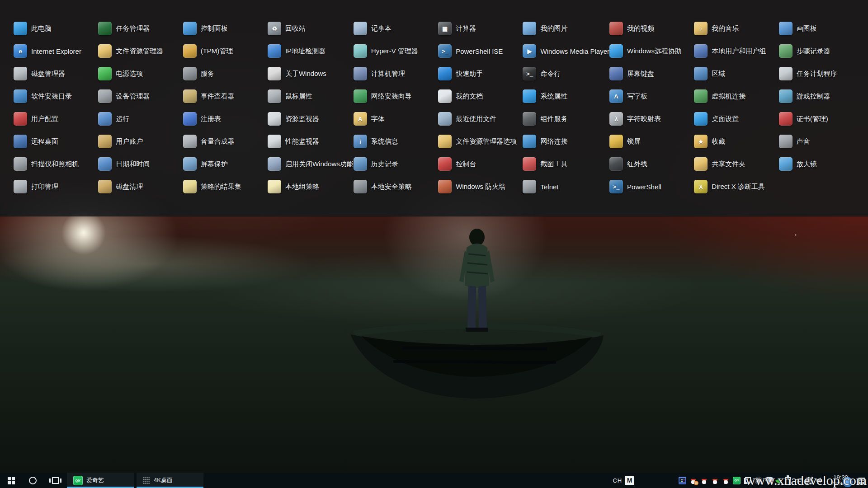 The height and width of the screenshot is (488, 868). Describe the element at coordinates (652, 28) in the screenshot. I see `app-shortcut-my-videos: 我的视频` at that location.